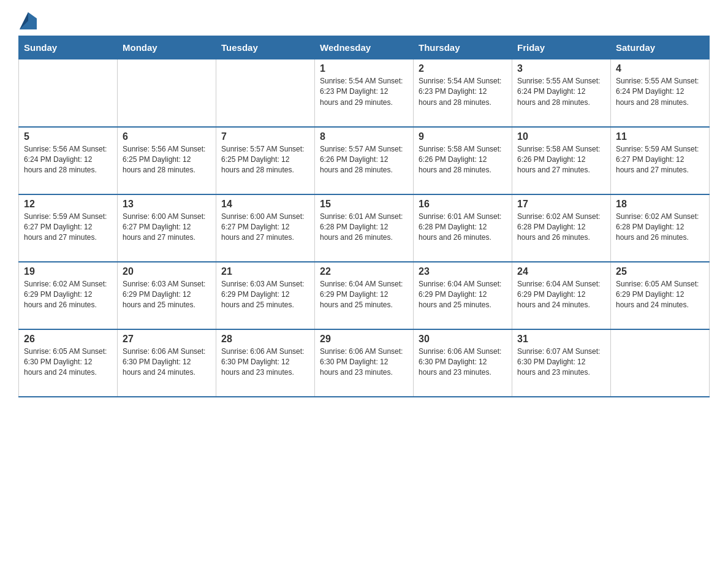 The image size is (728, 563). Describe the element at coordinates (69, 161) in the screenshot. I see `calendar-cell: 5Sunrise: 5:56 AM Sunset: 6:24 PM Daylig…` at that location.